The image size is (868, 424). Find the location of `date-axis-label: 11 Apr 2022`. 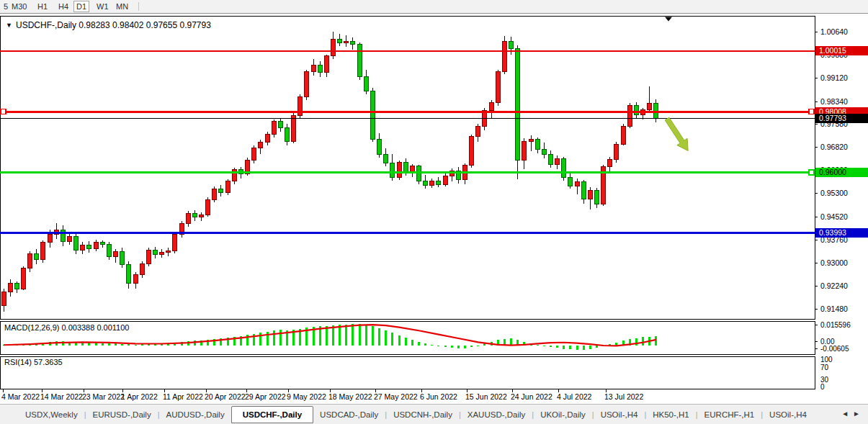

date-axis-label: 11 Apr 2022 is located at coordinates (183, 397).